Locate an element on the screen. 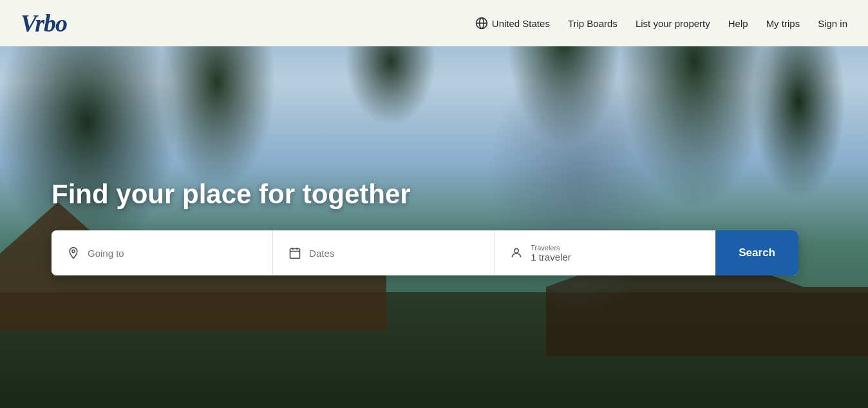 This screenshot has height=408, width=868. search-bar: Going to Dates Travelers is located at coordinates (425, 253).